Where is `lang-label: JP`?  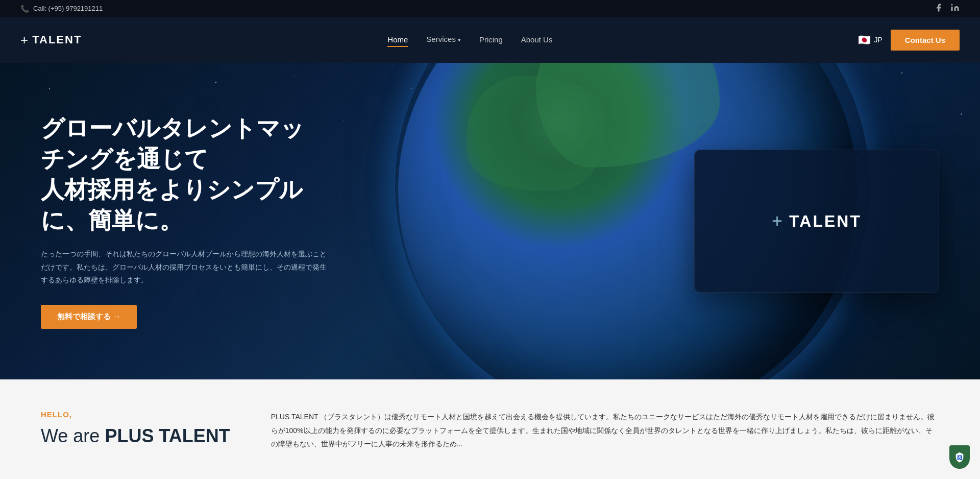 lang-label: JP is located at coordinates (878, 40).